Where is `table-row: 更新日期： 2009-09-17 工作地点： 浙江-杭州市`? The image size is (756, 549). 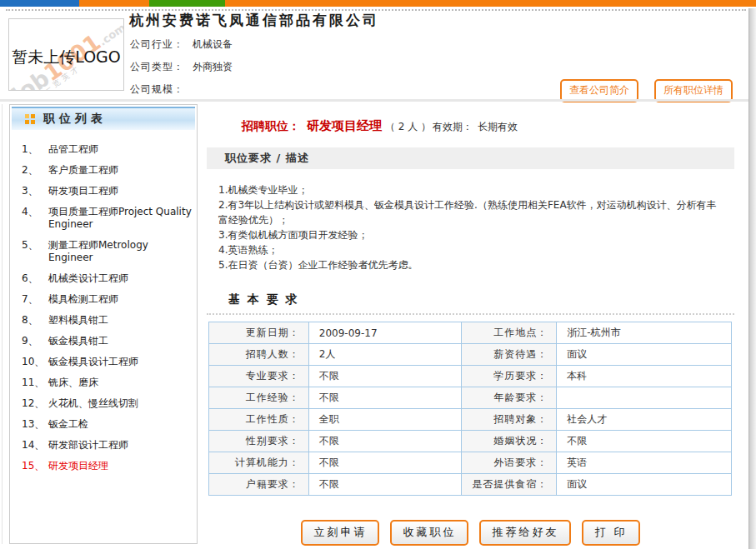 table-row: 更新日期： 2009-09-17 工作地点： 浙江-杭州市 is located at coordinates (470, 333).